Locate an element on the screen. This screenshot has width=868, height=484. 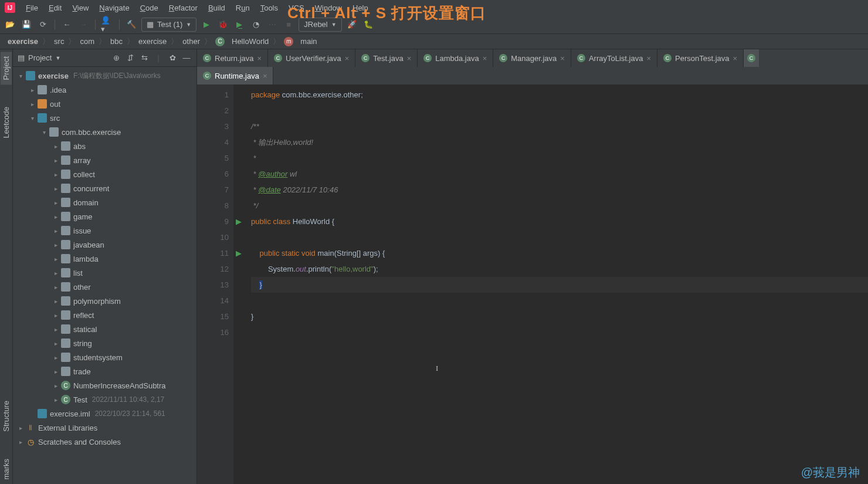
tree-row: ▸trade is located at coordinates (104, 371).